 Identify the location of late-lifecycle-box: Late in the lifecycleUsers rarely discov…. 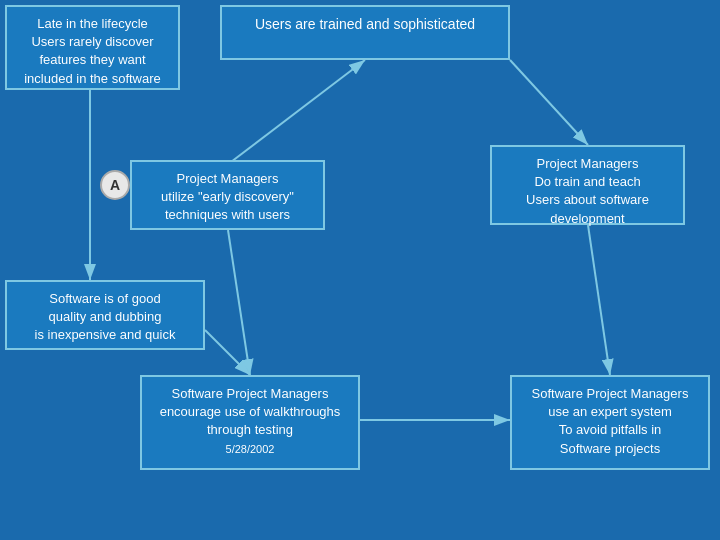
(92, 48).